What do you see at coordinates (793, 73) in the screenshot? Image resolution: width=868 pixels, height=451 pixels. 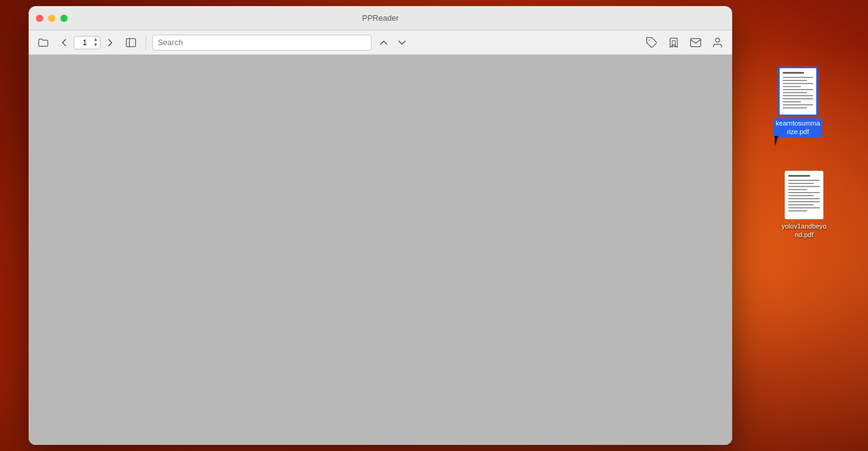 I see `thumb-header-line` at bounding box center [793, 73].